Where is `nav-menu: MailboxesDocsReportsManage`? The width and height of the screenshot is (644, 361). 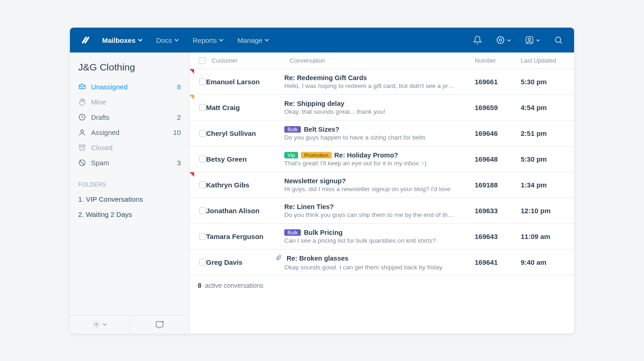
nav-menu: MailboxesDocsReportsManage is located at coordinates (186, 41).